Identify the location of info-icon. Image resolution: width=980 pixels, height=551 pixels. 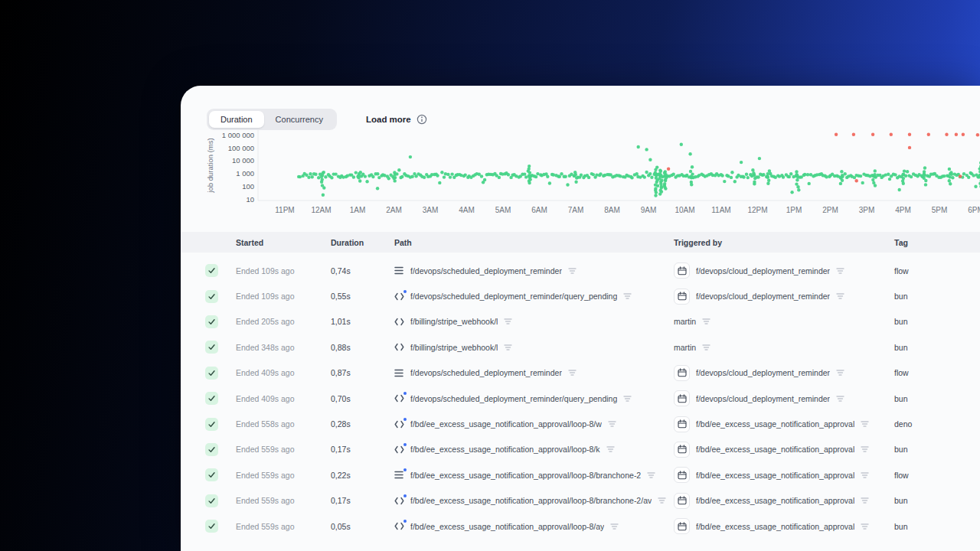
(422, 119).